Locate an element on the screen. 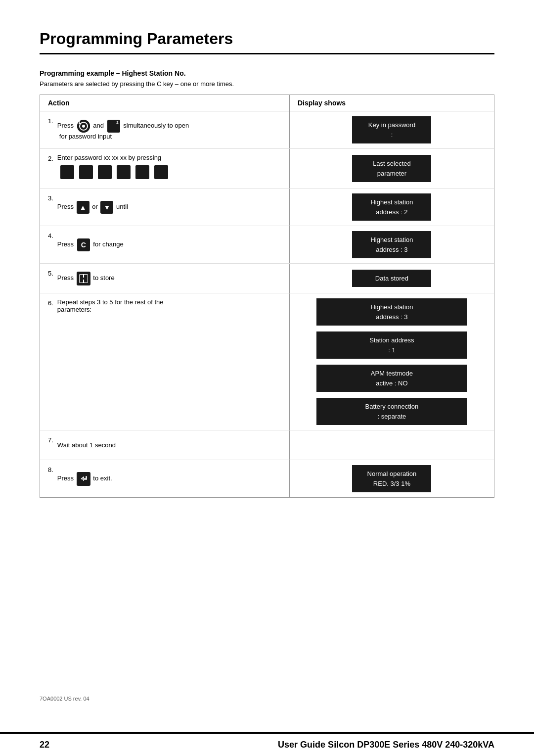 The height and width of the screenshot is (756, 534). action-cell-5: 5. Press to store is located at coordinates (165, 278).